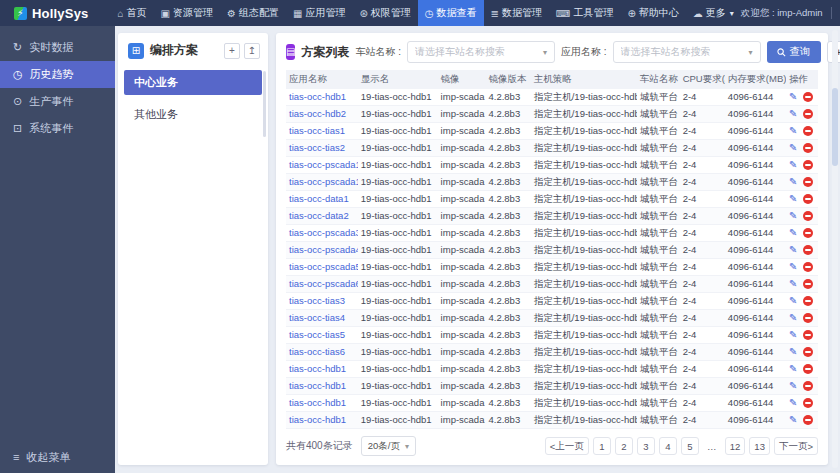 The height and width of the screenshot is (473, 840). Describe the element at coordinates (668, 446) in the screenshot. I see `page-button: 4` at that location.